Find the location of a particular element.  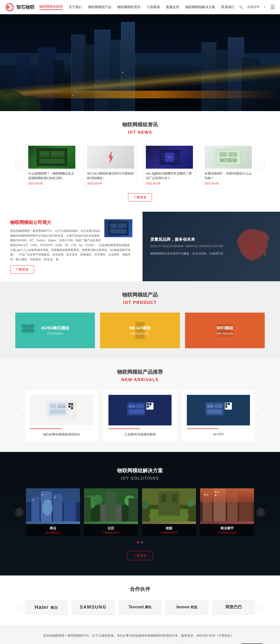

partner-haier: Haier 海尔 is located at coordinates (46, 607).